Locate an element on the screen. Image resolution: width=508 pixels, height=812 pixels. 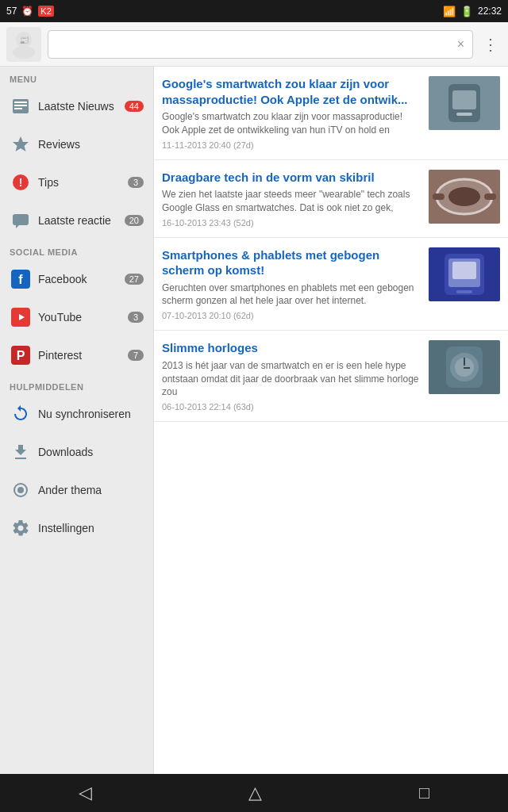
badge-pinterest: 7 is located at coordinates (136, 355).